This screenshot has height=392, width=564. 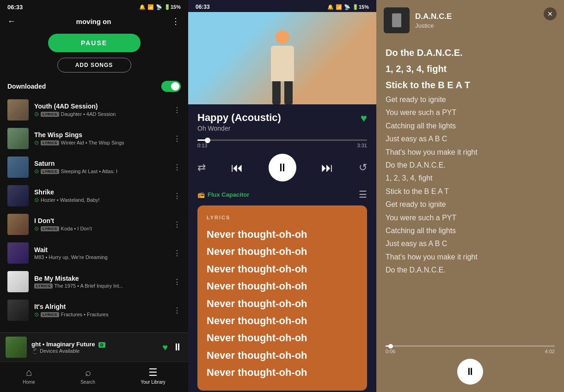 What do you see at coordinates (88, 376) in the screenshot?
I see `nav-item-search: ⌕Search` at bounding box center [88, 376].